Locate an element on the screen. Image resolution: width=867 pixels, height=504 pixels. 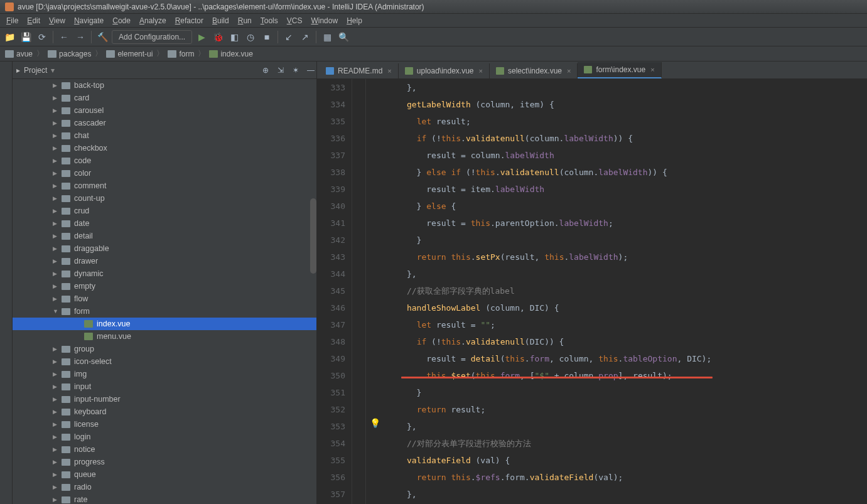
menu-vcs: VCS is located at coordinates (295, 21).